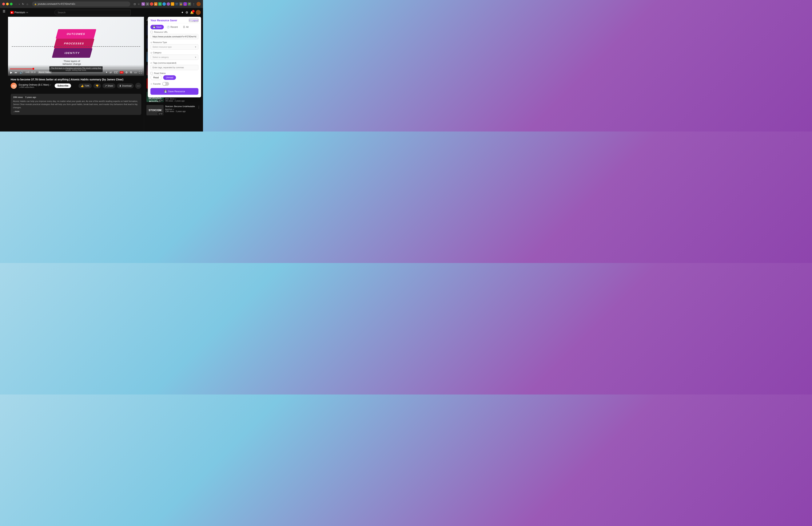 The height and width of the screenshot is (526, 812). I want to click on address-bar: 🔒 youtube.com/watch?v=PZ7IDrwYdZc, so click(81, 4).